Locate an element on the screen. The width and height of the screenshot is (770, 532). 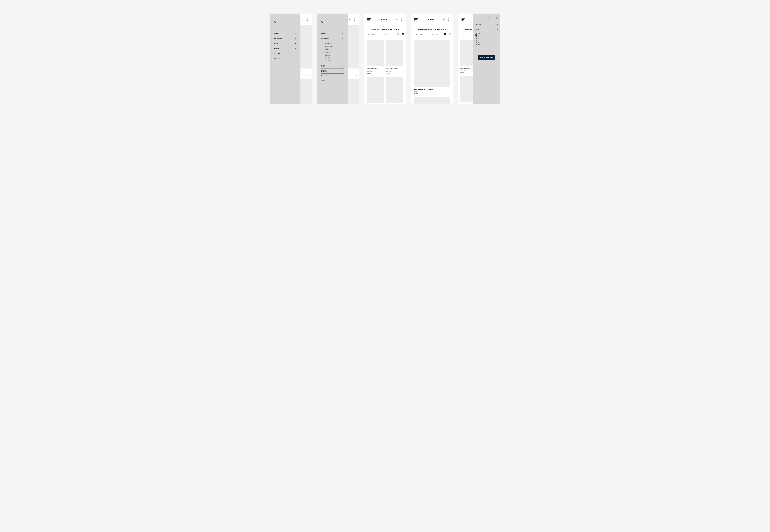
filters-button: FILTER is located at coordinates (419, 34).